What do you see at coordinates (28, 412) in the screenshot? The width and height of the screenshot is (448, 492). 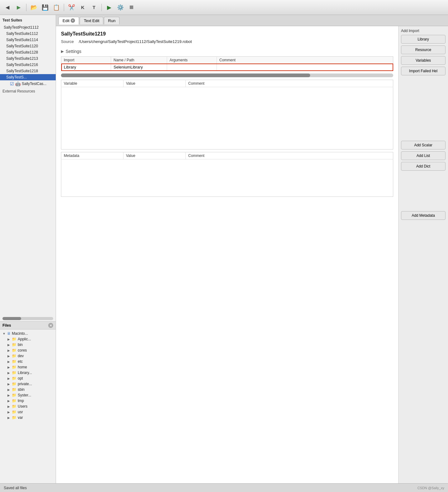 I see `files-usr: ▶ 📁 usr` at bounding box center [28, 412].